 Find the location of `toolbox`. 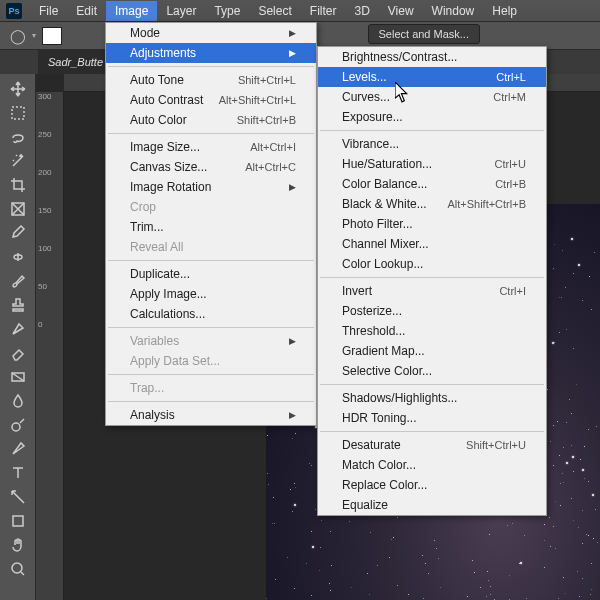

toolbox is located at coordinates (18, 337).